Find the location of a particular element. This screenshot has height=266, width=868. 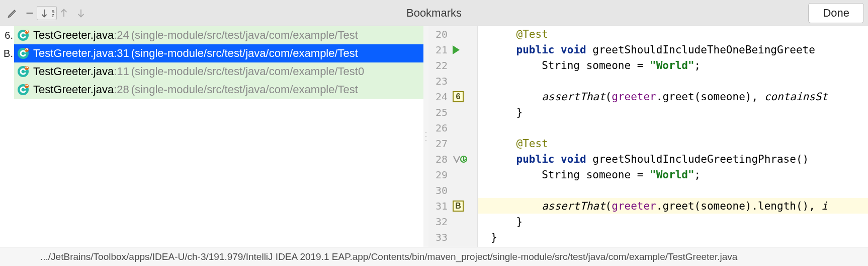

bookmark-line: :31 is located at coordinates (122, 53).